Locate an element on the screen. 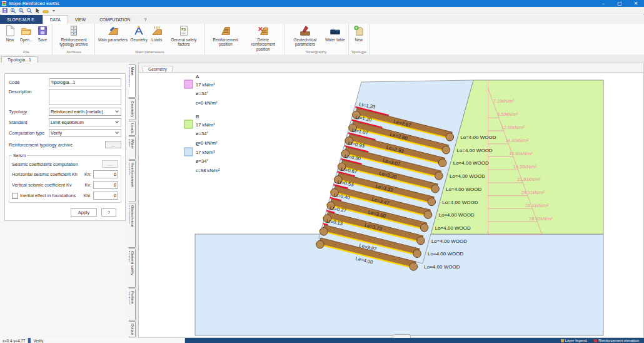  code-label: Code is located at coordinates (29, 83).